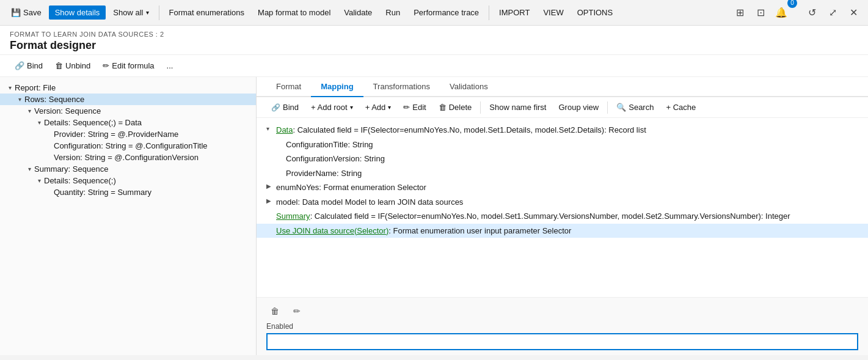 The image size is (868, 360). I want to click on link-icon: 🔗, so click(276, 108).